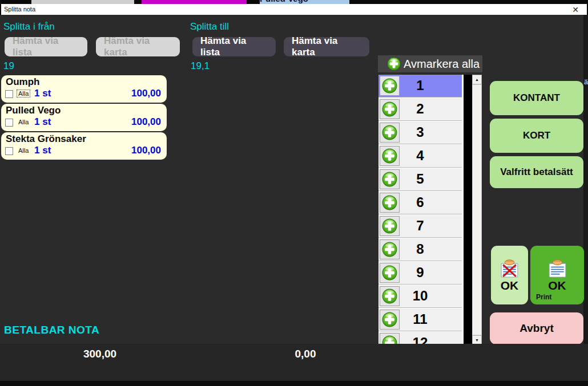  Describe the element at coordinates (420, 109) in the screenshot. I see `split-target-number: 2` at that location.